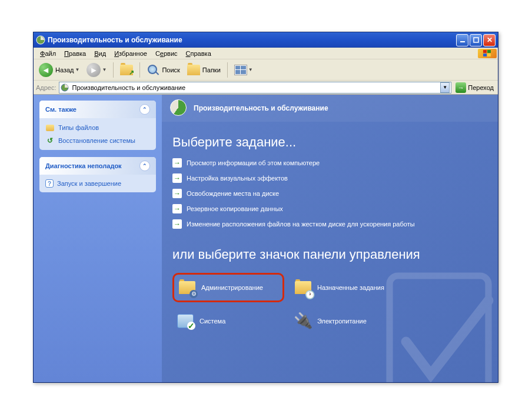 The image size is (532, 414). Describe the element at coordinates (266, 54) in the screenshot. I see `menubar: Файл Правка Вид Избранное Сервис Справка` at that location.